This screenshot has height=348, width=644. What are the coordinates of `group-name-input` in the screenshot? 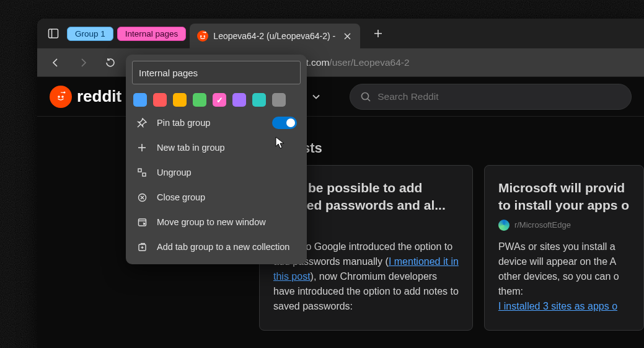 It's located at (216, 73).